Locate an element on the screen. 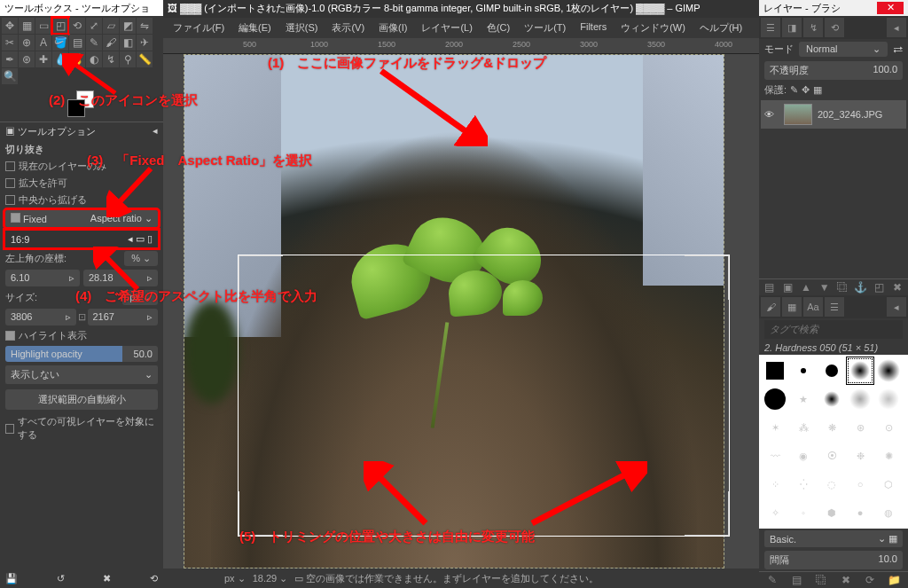 This screenshot has height=588, width=908. tool-clone: ⊛ is located at coordinates (27, 59).